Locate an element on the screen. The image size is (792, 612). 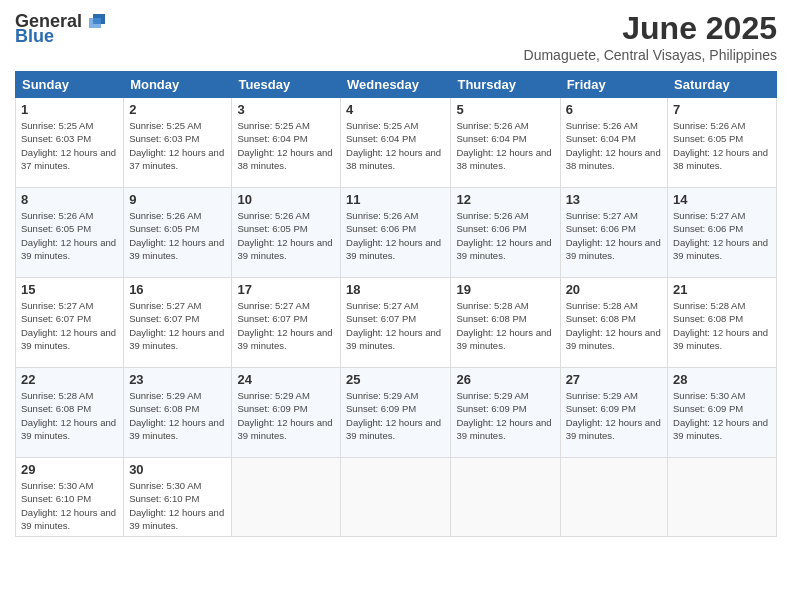
header-tuesday: Tuesday is located at coordinates (286, 85).